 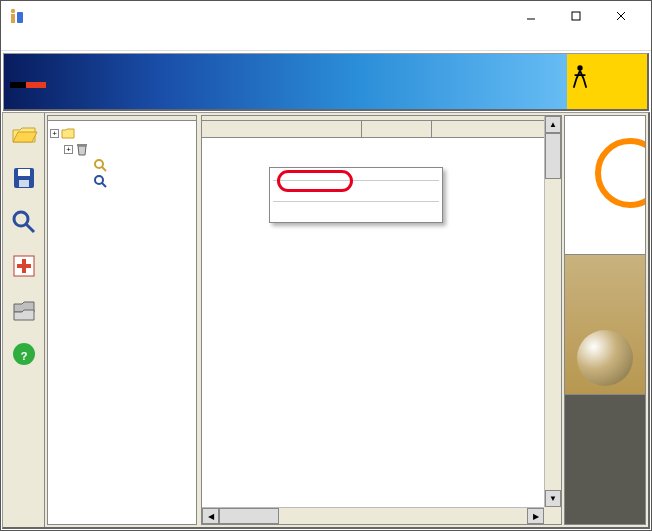 I want to click on brand-file, so click(x=18, y=85).